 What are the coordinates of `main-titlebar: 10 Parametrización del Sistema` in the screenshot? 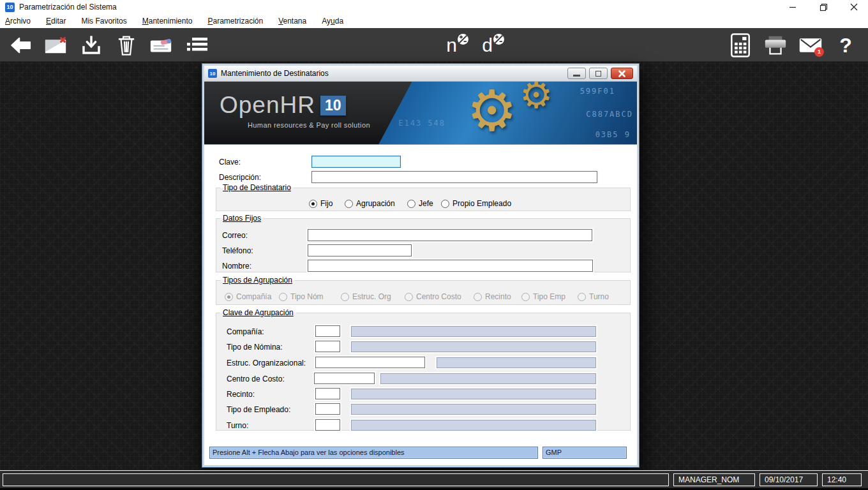 It's located at (434, 7).